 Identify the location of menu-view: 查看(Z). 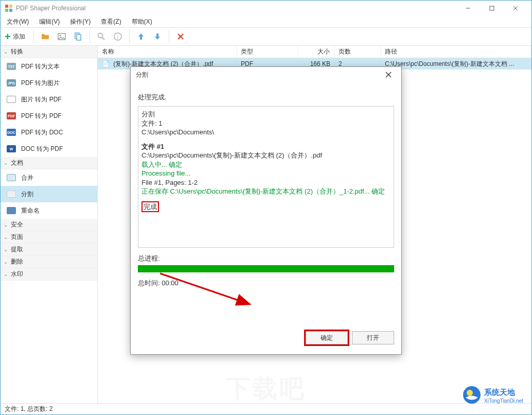
(111, 22).